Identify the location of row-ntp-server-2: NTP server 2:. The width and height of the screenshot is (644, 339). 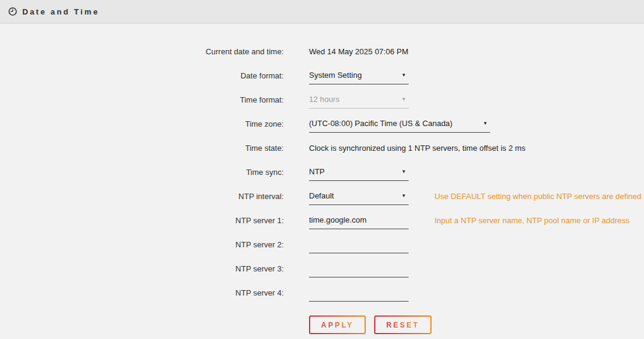
(322, 244).